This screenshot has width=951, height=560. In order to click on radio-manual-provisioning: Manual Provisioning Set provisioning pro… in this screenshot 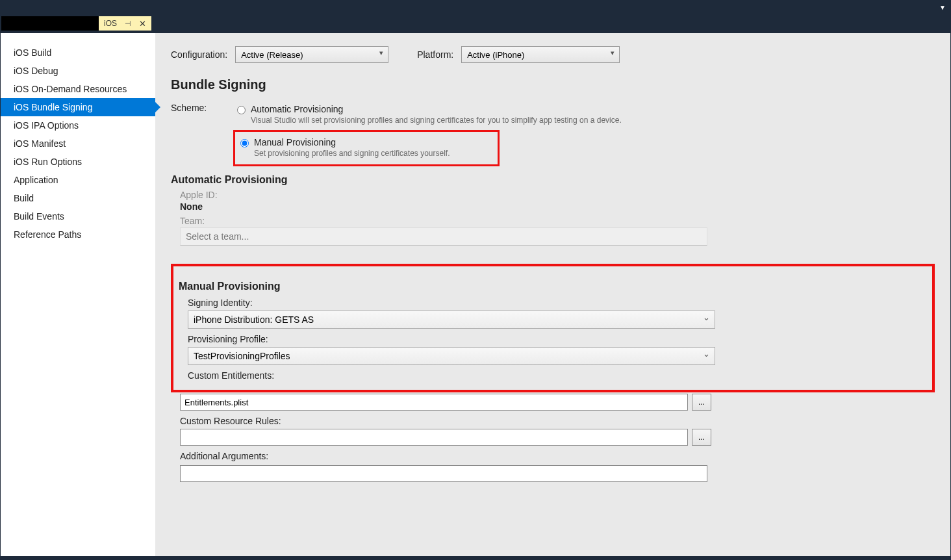, I will do `click(366, 148)`.